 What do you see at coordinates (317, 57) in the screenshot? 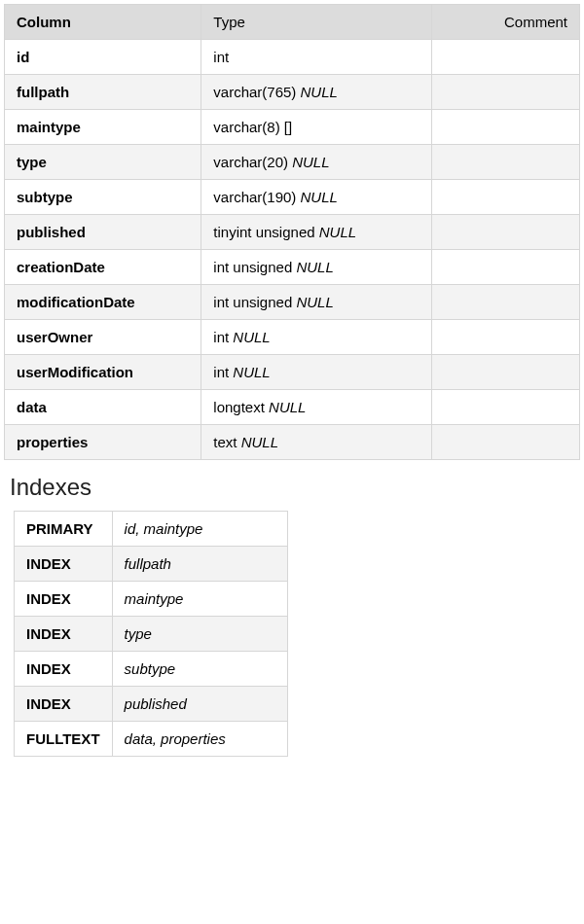
I see `column-type: int` at bounding box center [317, 57].